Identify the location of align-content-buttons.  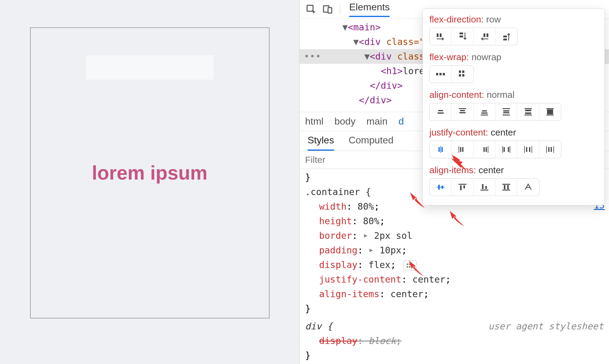
(495, 112).